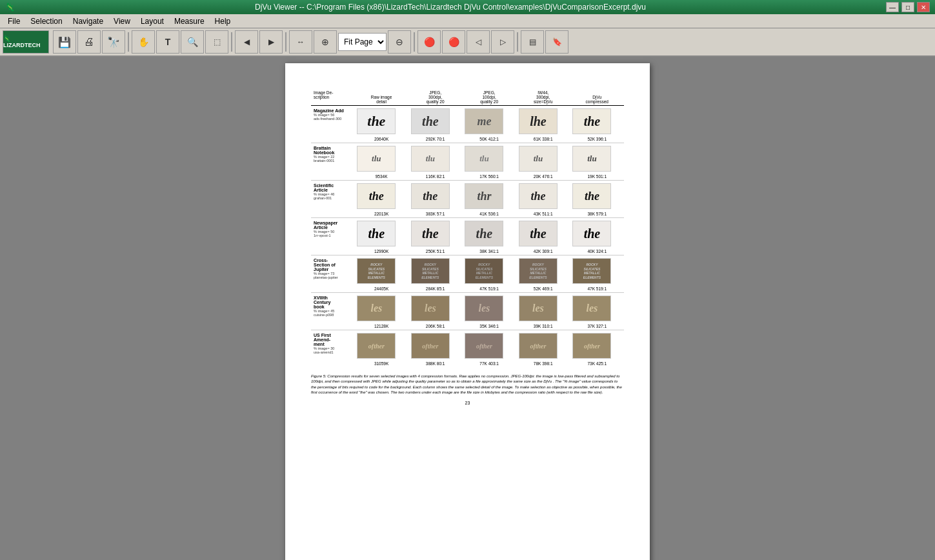 The height and width of the screenshot is (560, 935). What do you see at coordinates (381, 159) in the screenshot?
I see `img-cell-raw-brattain: tlu` at bounding box center [381, 159].